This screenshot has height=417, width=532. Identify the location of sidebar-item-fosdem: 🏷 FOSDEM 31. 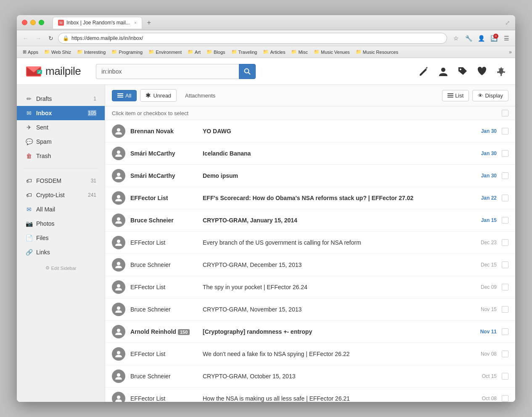
(61, 181).